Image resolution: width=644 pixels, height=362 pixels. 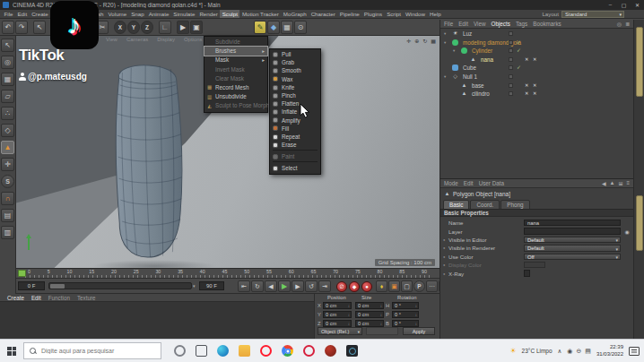 What do you see at coordinates (295, 95) in the screenshot?
I see `brush-menu-item: Pinch` at bounding box center [295, 95].